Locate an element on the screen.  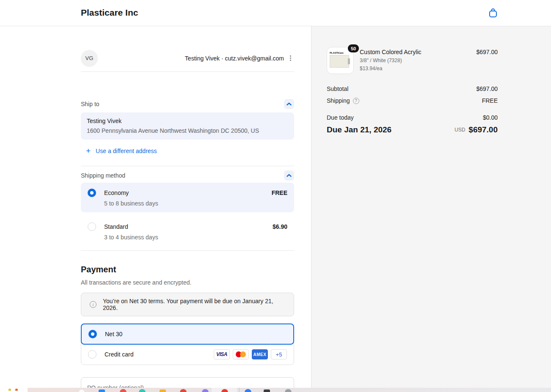
shipping-option-detail: 3 to 4 business days is located at coordinates (196, 237).